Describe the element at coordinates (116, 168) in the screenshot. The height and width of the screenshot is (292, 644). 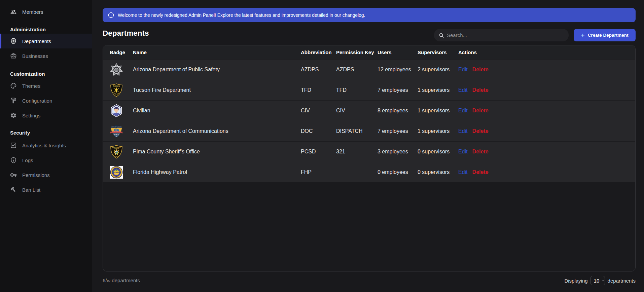
I see `svg-text: HIGHWAY` at that location.